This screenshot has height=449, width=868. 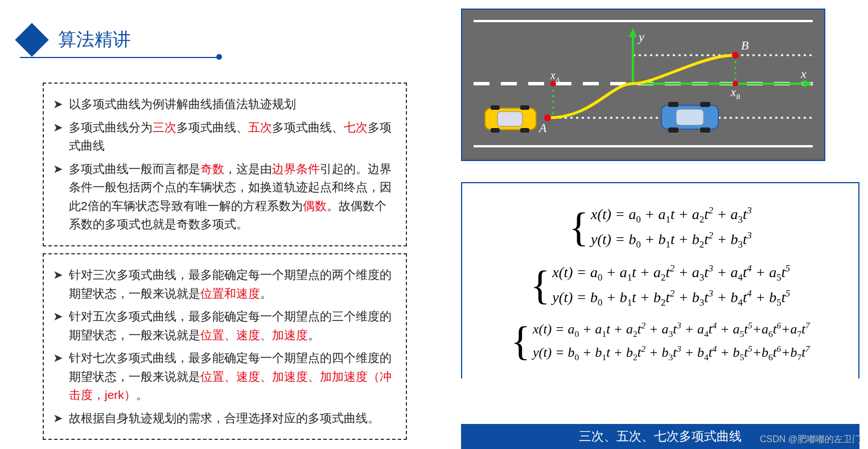 What do you see at coordinates (233, 197) in the screenshot?
I see `bullet-text: 多项式曲线一般而言都是奇数，这是由边界条件引起的。边界条件一般包括两个点的车辆状…` at bounding box center [233, 197].